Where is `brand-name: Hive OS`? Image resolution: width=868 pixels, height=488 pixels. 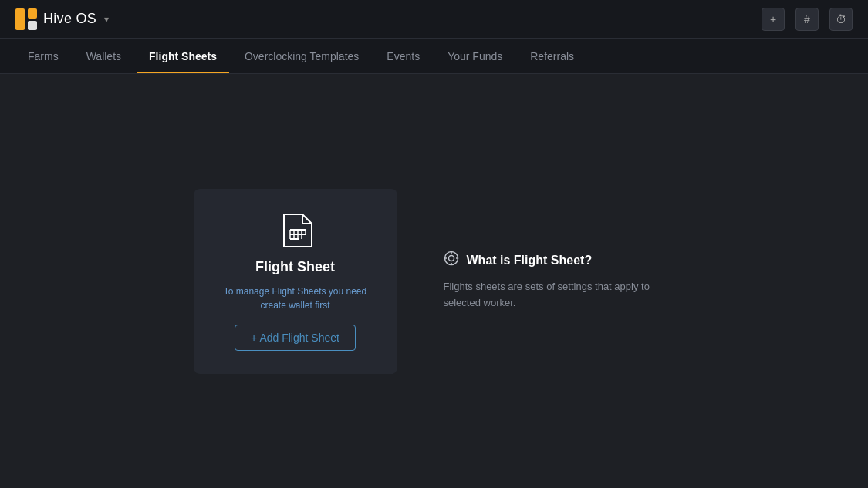
brand-name: Hive OS is located at coordinates (69, 19).